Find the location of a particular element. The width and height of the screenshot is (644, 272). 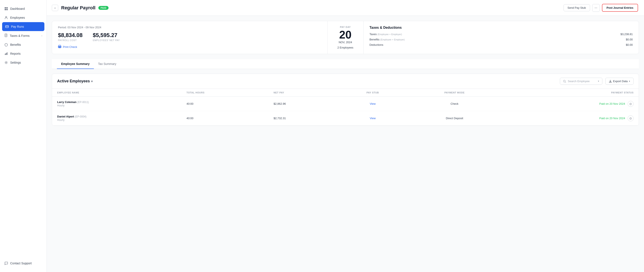

row-actions-1: Paid on 20 Nov 2024 ⊙ is located at coordinates (570, 104).